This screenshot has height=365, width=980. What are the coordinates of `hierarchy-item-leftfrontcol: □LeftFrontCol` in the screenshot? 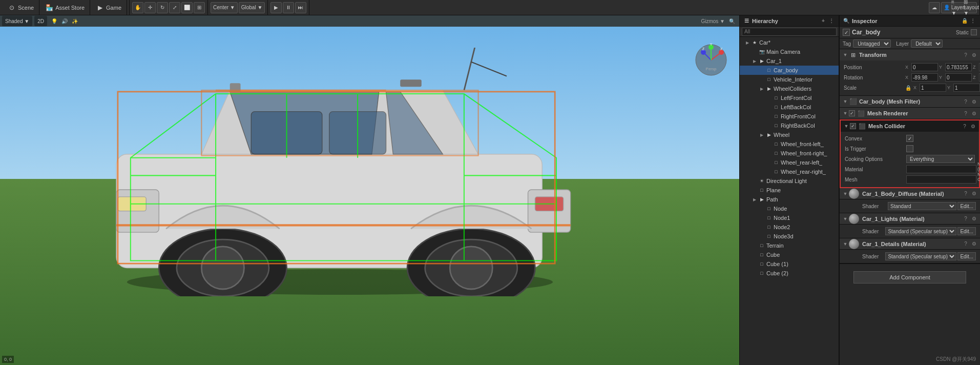 It's located at (789, 98).